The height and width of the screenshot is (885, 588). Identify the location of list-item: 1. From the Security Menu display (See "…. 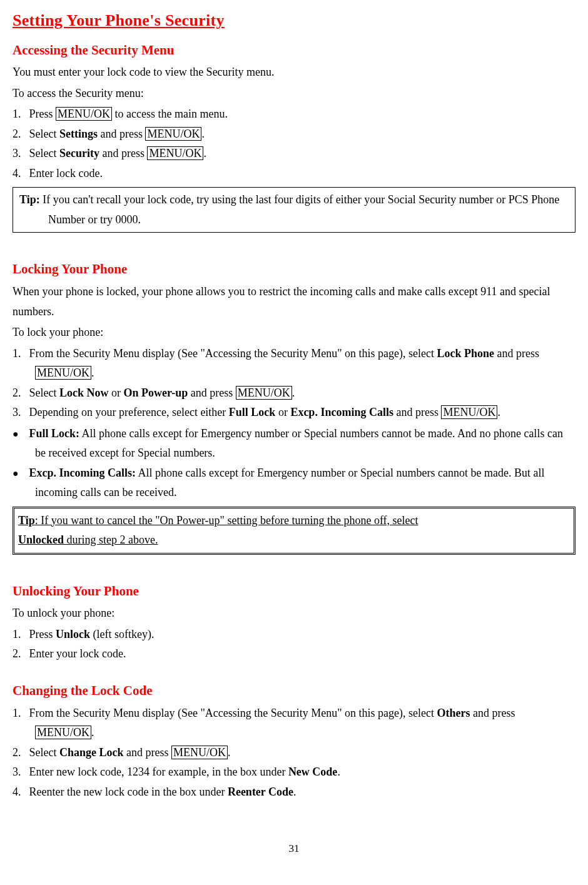
(294, 723).